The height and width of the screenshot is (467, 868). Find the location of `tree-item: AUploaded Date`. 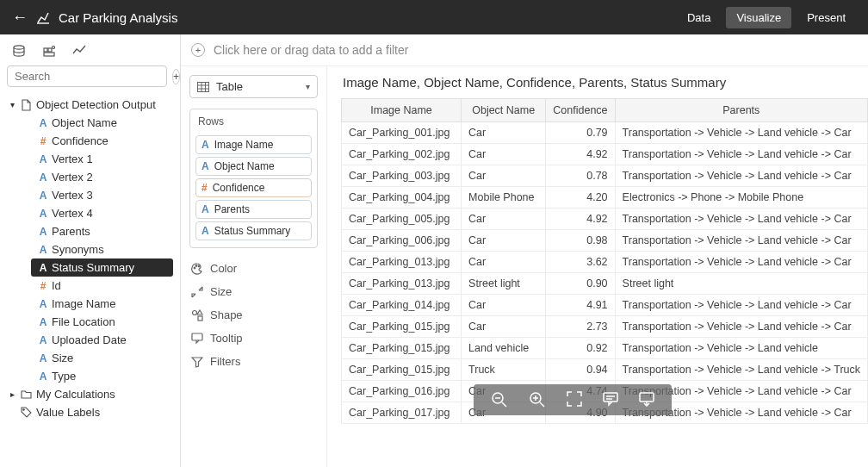

tree-item: AUploaded Date is located at coordinates (102, 339).